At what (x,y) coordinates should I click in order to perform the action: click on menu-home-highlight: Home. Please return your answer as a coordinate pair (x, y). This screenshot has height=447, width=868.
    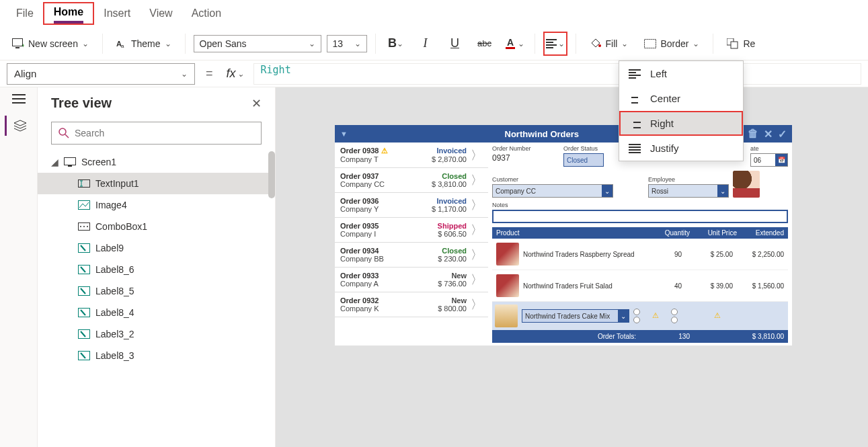
    Looking at the image, I should click on (69, 13).